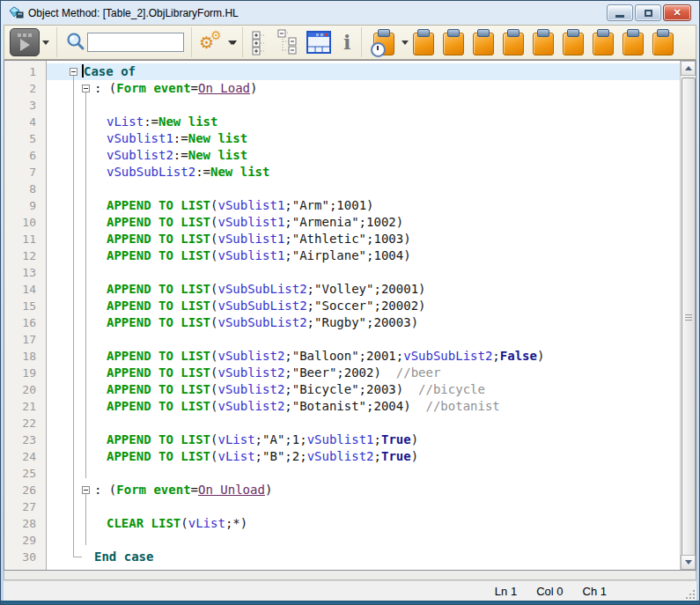 The image size is (700, 605). Describe the element at coordinates (326, 389) in the screenshot. I see `token-str: "Bicycle"` at that location.